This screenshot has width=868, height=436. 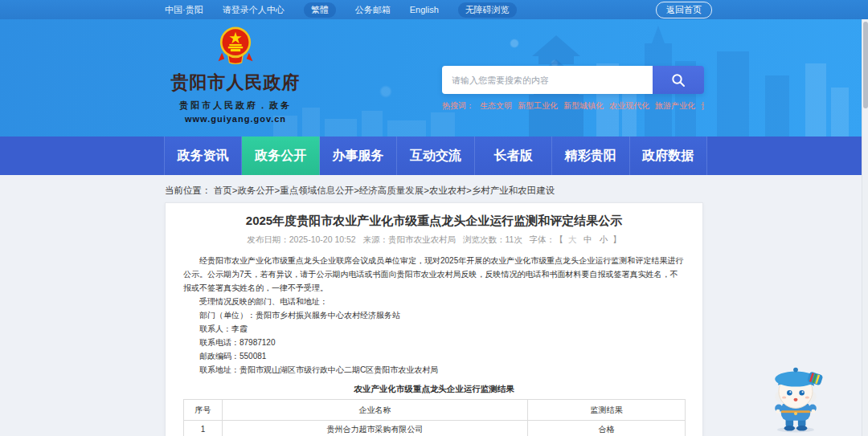 What do you see at coordinates (573, 88) in the screenshot?
I see `search-area: 热搜词： 生态文明 新型工业化 新型城镇化 农业现代化 旅游产业化 贵阳简介` at bounding box center [573, 88].